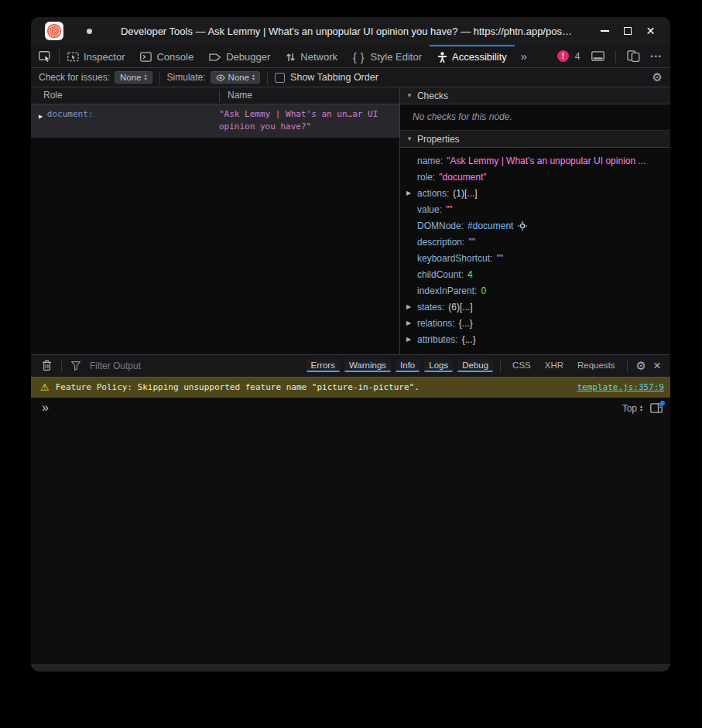 The image size is (702, 728). Describe the element at coordinates (311, 56) in the screenshot. I see `tab-network: Network` at that location.